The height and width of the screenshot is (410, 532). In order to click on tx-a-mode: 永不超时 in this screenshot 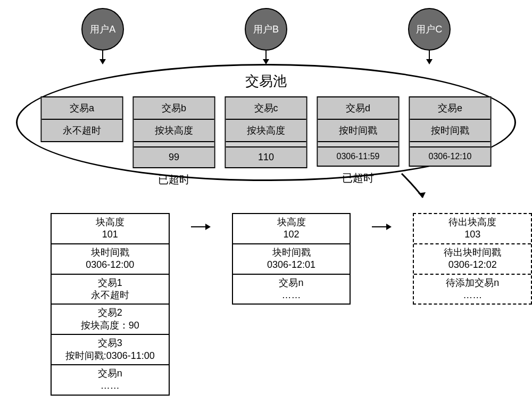, I will do `click(82, 130)`.